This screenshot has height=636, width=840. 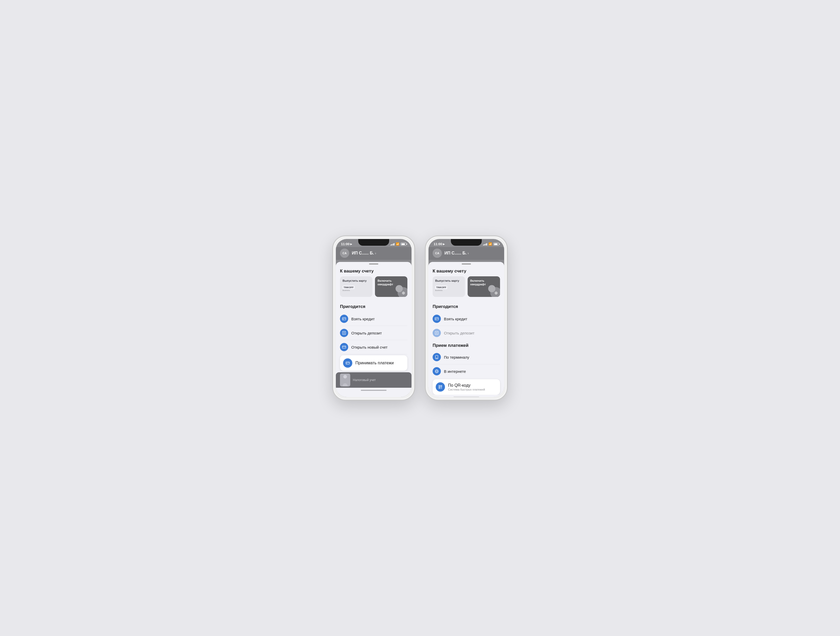 What do you see at coordinates (496, 293) in the screenshot?
I see `plus-icon-2: ⊕` at bounding box center [496, 293].